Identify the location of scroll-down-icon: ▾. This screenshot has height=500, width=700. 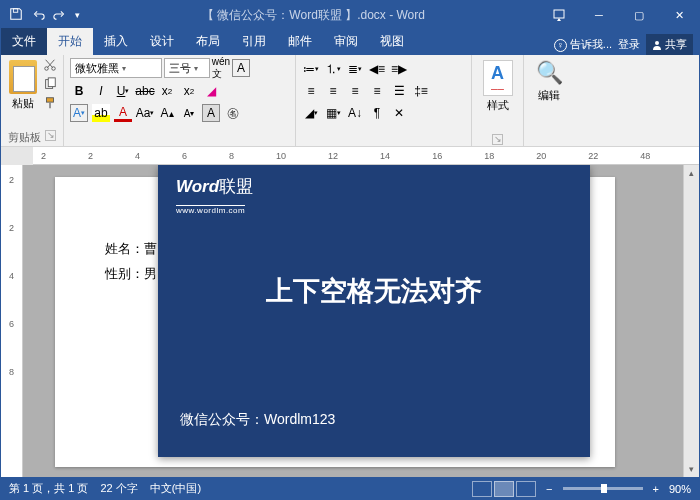
(692, 469).